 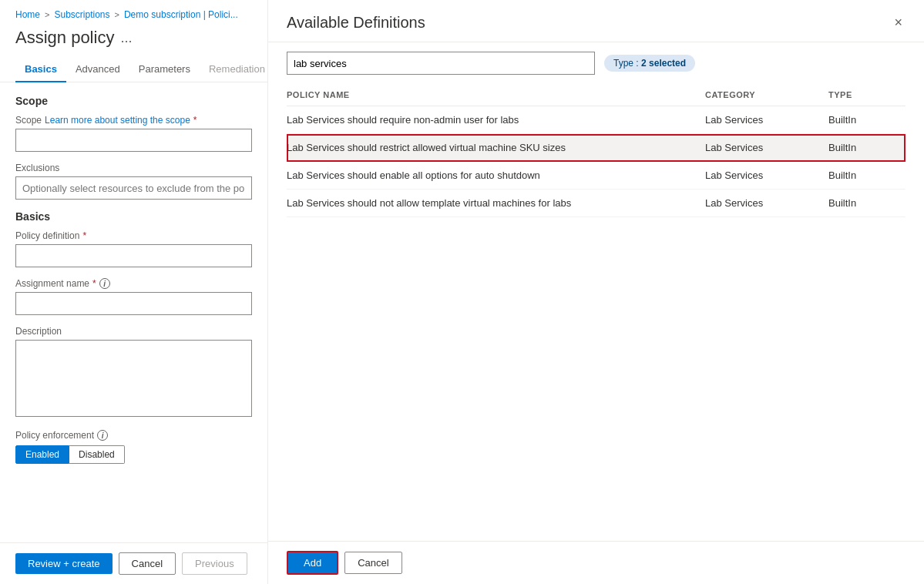 What do you see at coordinates (237, 69) in the screenshot?
I see `tab-remediation: Remediation` at bounding box center [237, 69].